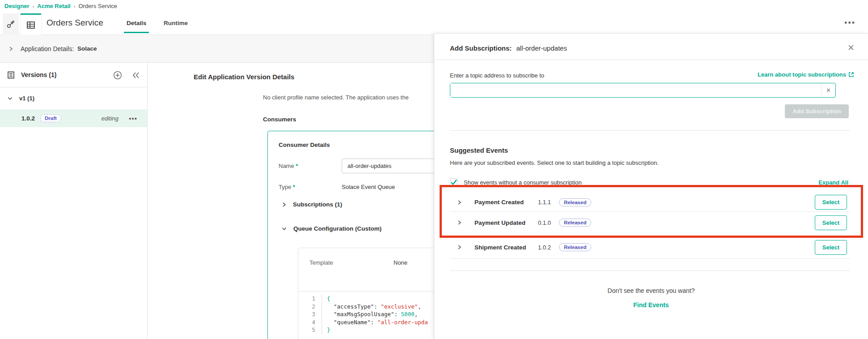  Describe the element at coordinates (312, 204) in the screenshot. I see `subscriptions-section-toggle: Subscriptions (1)` at that location.